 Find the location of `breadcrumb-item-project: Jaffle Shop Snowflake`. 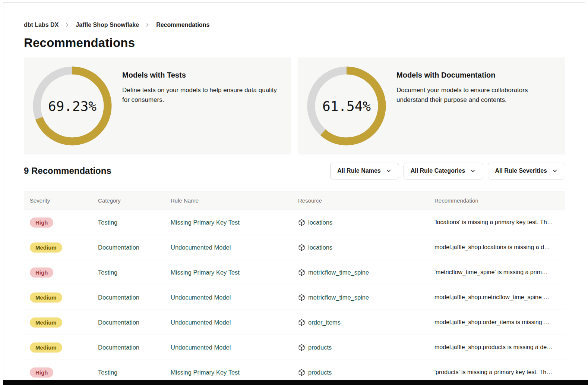

breadcrumb-item-project: Jaffle Shop Snowflake is located at coordinates (107, 25).